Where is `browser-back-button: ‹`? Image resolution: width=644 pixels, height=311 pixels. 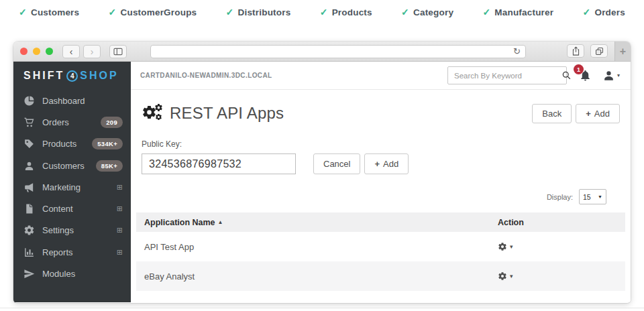 browser-back-button: ‹ is located at coordinates (71, 52).